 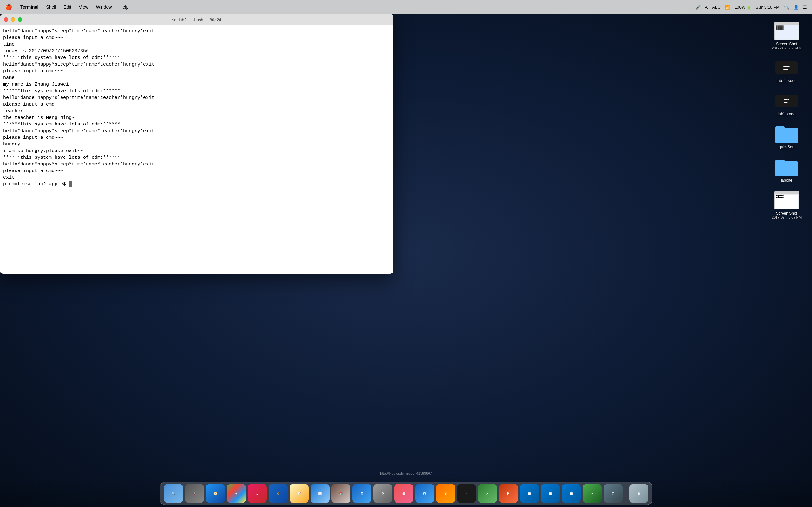 What do you see at coordinates (341, 494) in the screenshot?
I see `dock-item-ibooks: 📚` at bounding box center [341, 494].